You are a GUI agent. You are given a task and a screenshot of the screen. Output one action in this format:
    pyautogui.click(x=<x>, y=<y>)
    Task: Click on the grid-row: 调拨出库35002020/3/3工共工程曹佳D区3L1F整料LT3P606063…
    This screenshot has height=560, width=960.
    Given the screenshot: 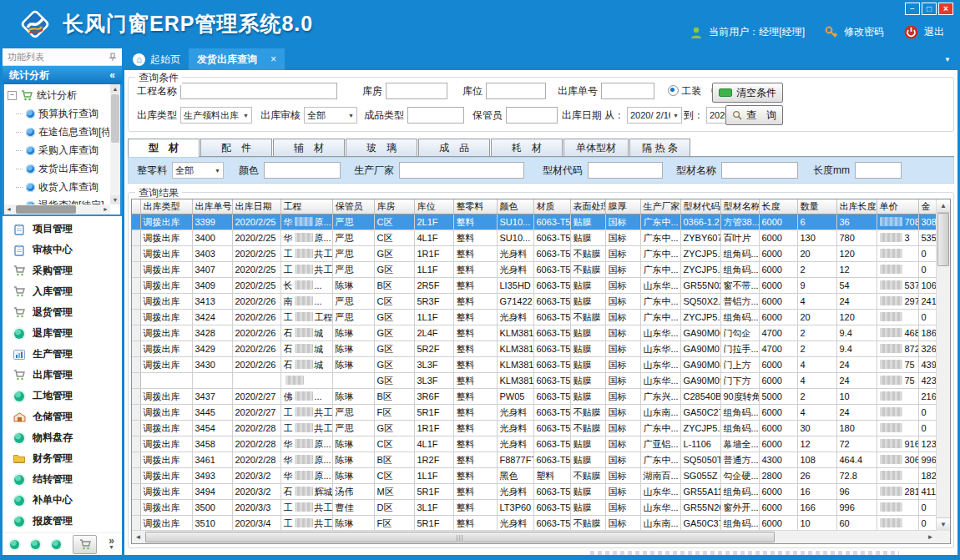 What is the action you would take?
    pyautogui.click(x=541, y=507)
    